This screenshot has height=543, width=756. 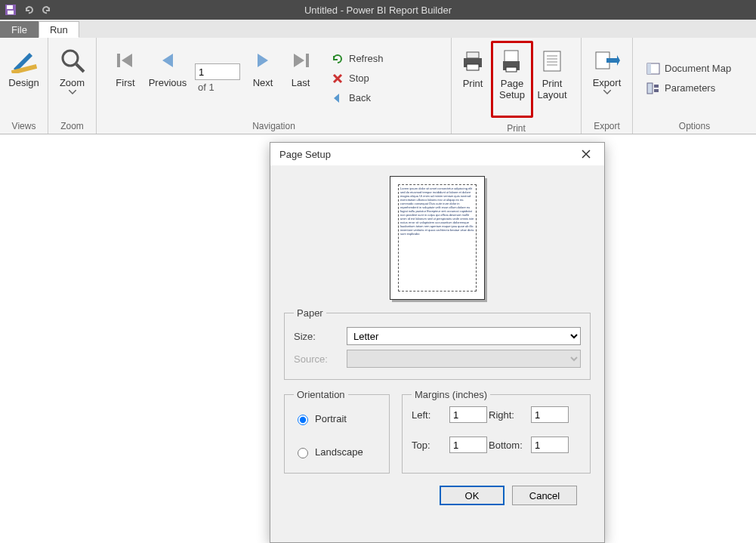 What do you see at coordinates (263, 79) in the screenshot?
I see `nav-next-button: Next` at bounding box center [263, 79].